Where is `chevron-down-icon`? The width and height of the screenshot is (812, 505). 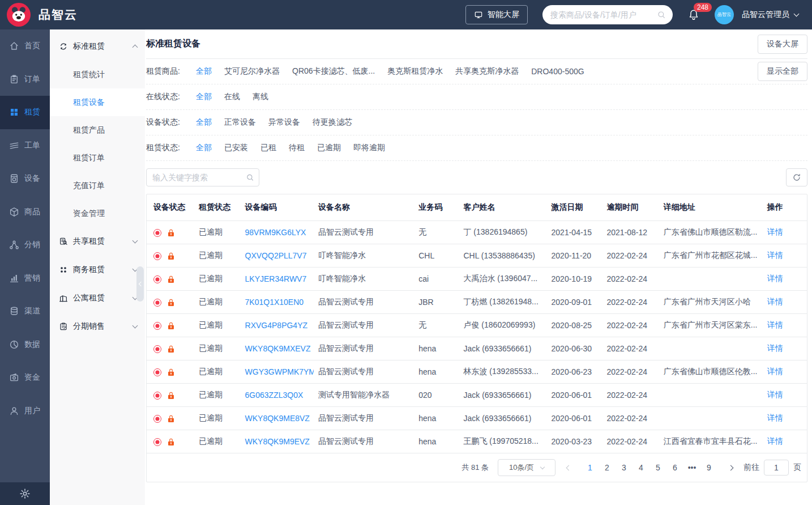 chevron-down-icon is located at coordinates (135, 326).